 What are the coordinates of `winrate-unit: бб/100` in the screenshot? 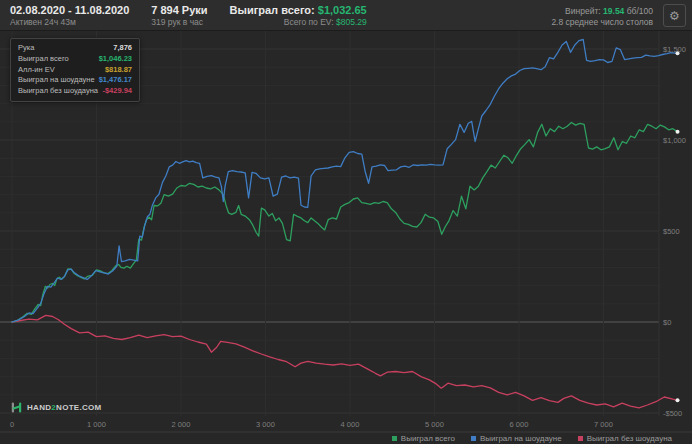 It's located at (640, 11).